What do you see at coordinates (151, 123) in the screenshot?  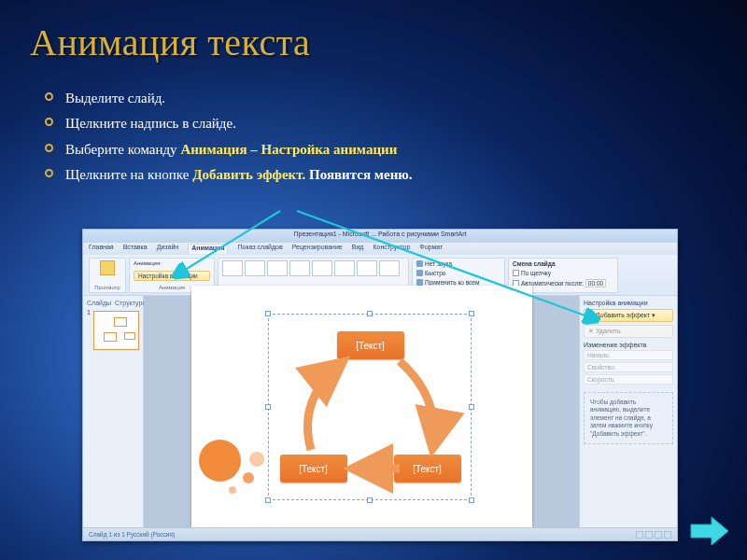 I see `bullet-text: Щелкните надпись в слайде.` at bounding box center [151, 123].